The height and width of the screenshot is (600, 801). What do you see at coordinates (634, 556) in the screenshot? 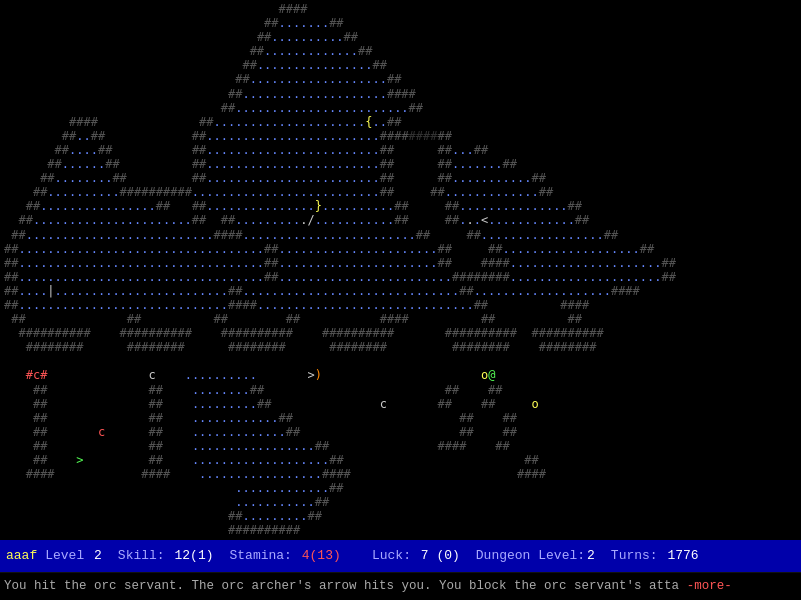
I see `turns-label: Turns:` at bounding box center [634, 556].